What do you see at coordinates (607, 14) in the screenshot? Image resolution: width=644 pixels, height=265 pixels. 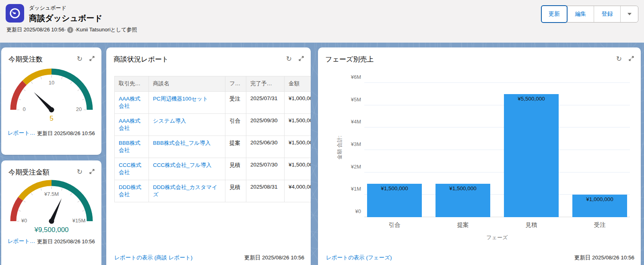 I see `subscribe-button: 登録` at bounding box center [607, 14].